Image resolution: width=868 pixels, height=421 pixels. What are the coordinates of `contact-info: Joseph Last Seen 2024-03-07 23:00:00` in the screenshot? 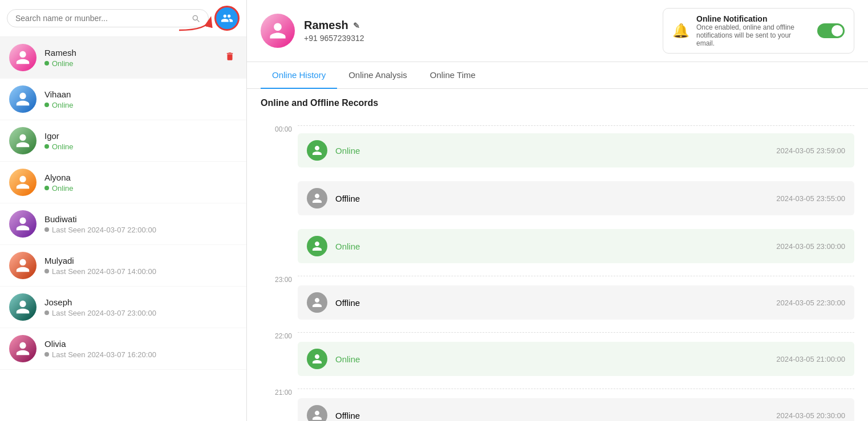 It's located at (133, 308).